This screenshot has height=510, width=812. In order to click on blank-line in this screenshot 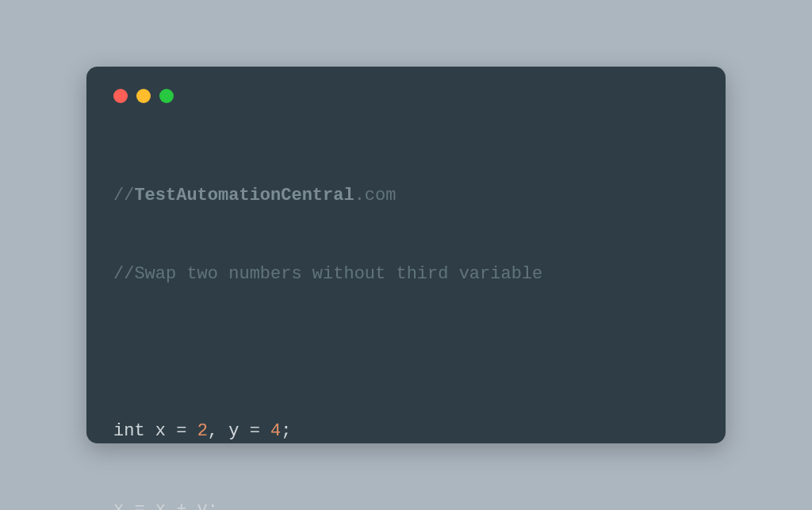, I will do `click(406, 352)`.